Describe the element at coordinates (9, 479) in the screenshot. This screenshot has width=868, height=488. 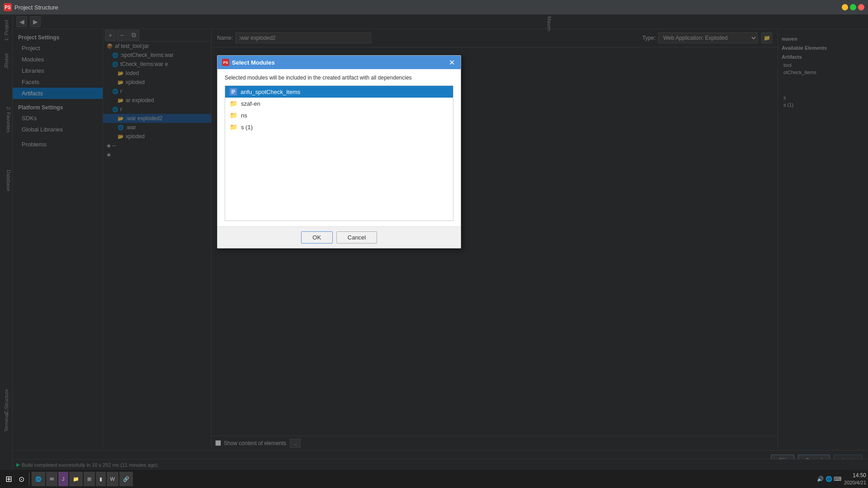
I see `start-button: ⊞` at that location.